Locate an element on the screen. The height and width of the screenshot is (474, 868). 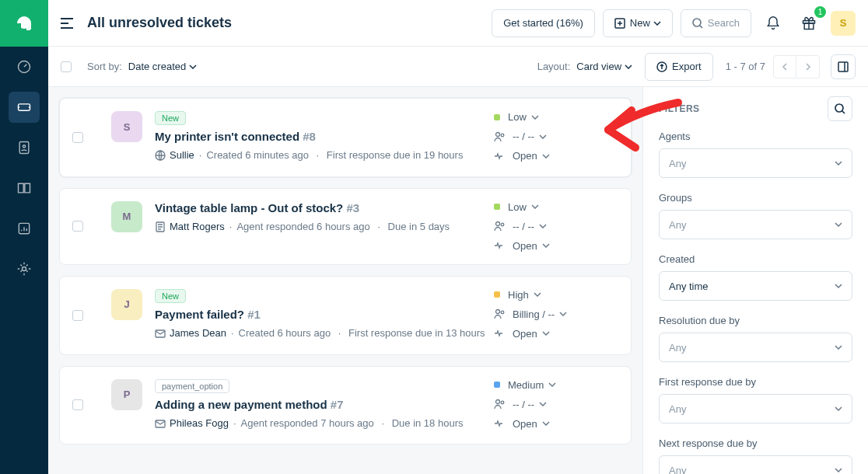
page-title: All unresolved tickets is located at coordinates (159, 23).